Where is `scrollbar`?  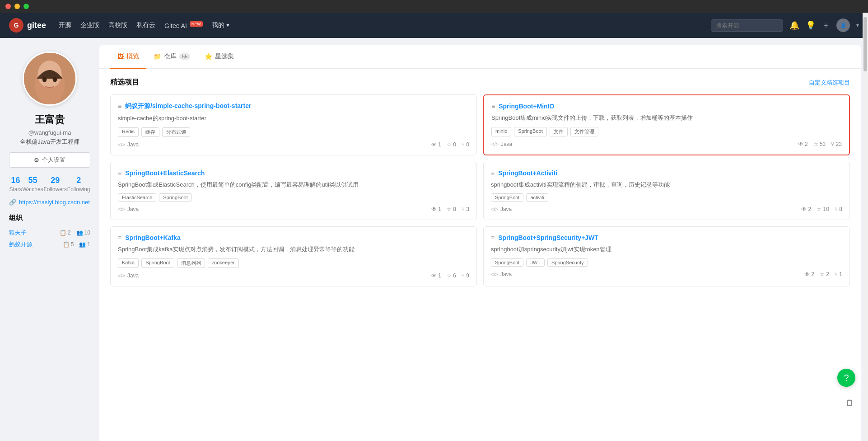
scrollbar is located at coordinates (865, 227).